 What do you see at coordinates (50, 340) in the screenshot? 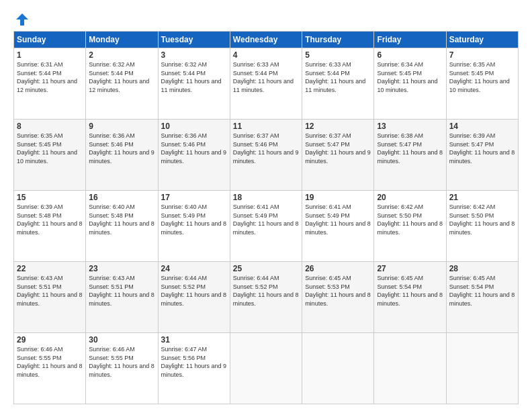
I see `day-number: 29` at bounding box center [50, 340].